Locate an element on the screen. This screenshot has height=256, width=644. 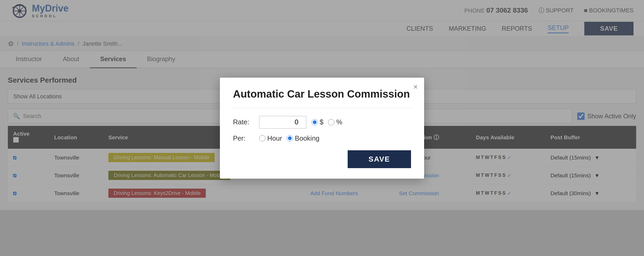
hour-label: Hour is located at coordinates (275, 138).